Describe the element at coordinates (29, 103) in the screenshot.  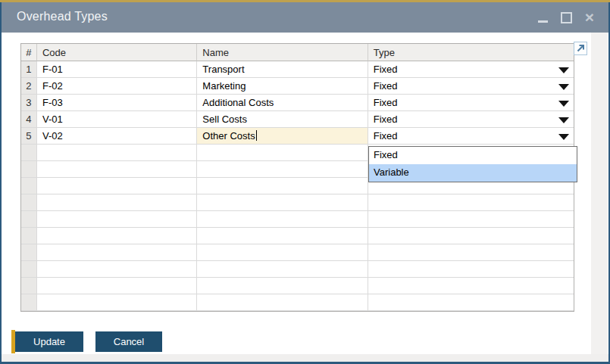
I see `cell-num: 3` at that location.